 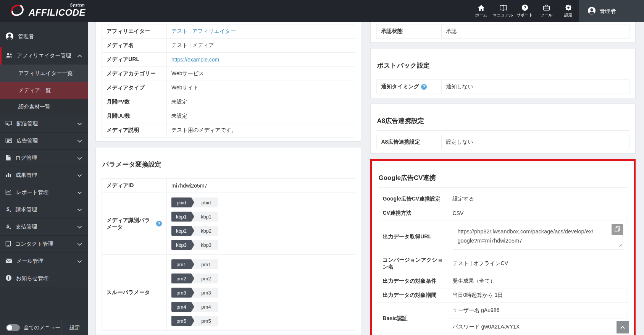 What do you see at coordinates (538, 236) in the screenshot?
I see `output-url-field-wrap: https://php82r.lwsandbox.com/package/acs…` at bounding box center [538, 236].